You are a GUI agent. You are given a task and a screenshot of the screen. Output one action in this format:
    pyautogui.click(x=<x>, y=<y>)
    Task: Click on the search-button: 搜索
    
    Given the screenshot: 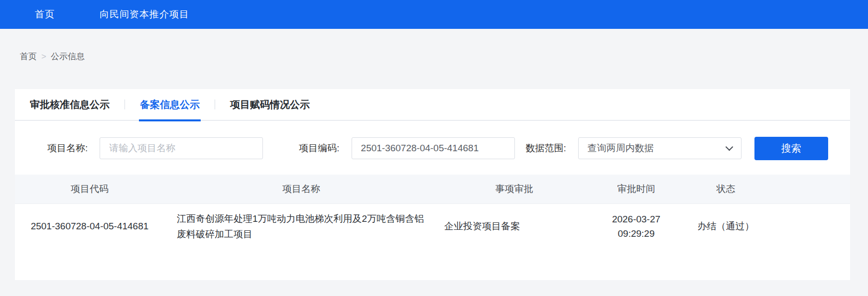 What is the action you would take?
    pyautogui.click(x=791, y=148)
    